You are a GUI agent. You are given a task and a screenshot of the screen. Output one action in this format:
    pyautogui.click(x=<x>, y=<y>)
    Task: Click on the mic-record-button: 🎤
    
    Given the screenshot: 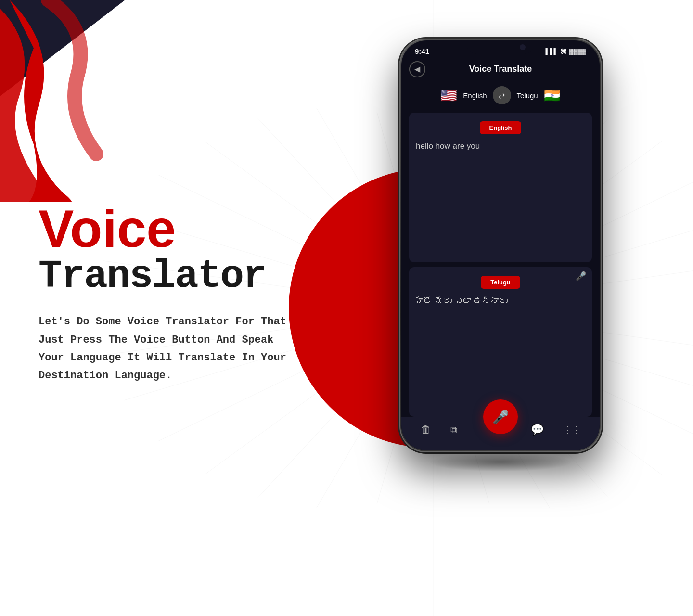 What is the action you would take?
    pyautogui.click(x=500, y=417)
    